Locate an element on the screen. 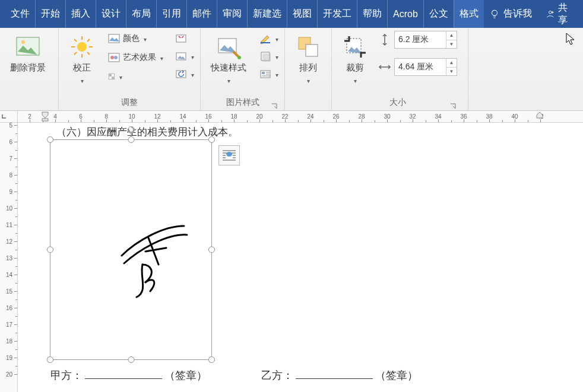  share-icon is located at coordinates (550, 14).